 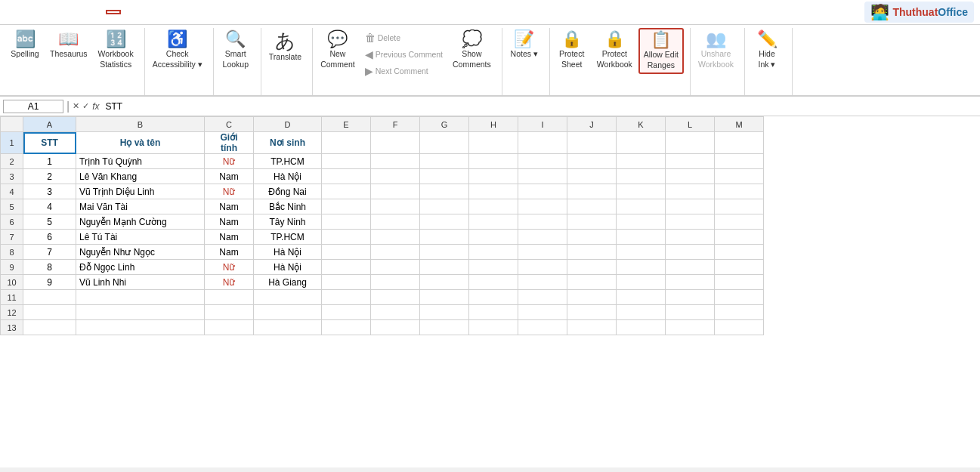 What do you see at coordinates (86, 106) in the screenshot?
I see `confirm-icon: ✓` at bounding box center [86, 106].